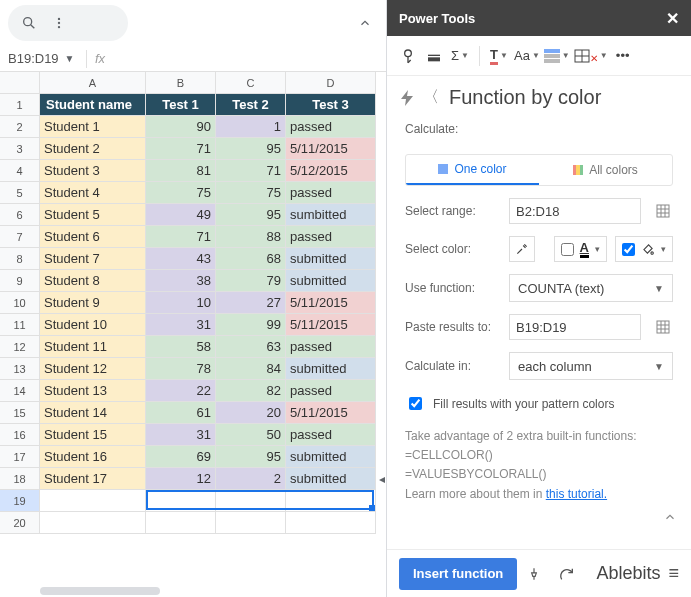 The width and height of the screenshot is (691, 597). I want to click on font-color-check: A▾, so click(580, 249).